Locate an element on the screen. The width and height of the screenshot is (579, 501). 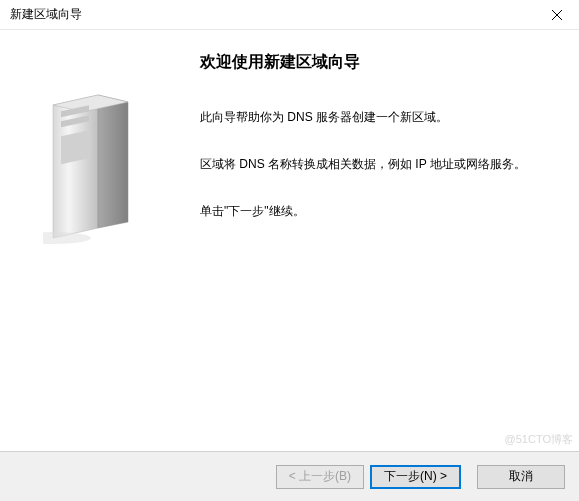
intro-paragraph-3: 单击"下一步"继续。 is located at coordinates (374, 212).